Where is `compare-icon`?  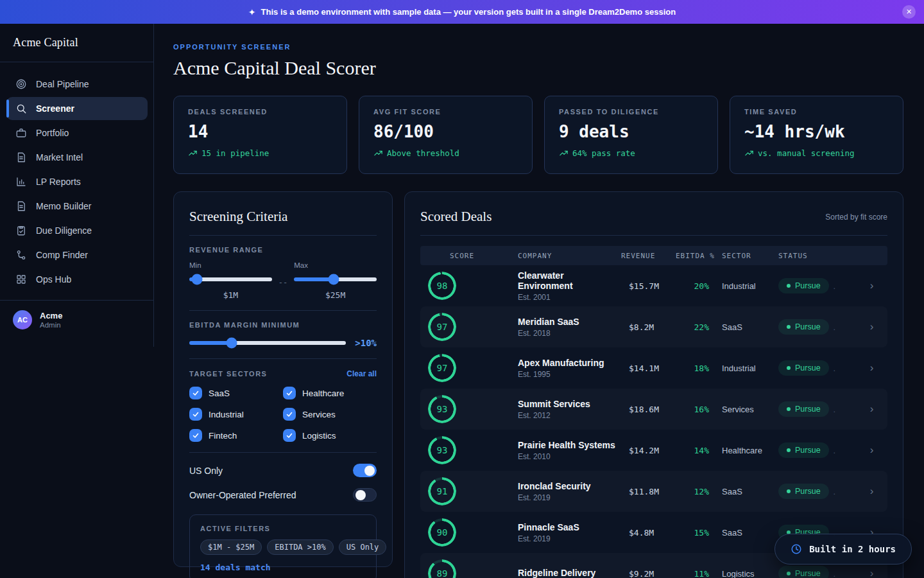
compare-icon is located at coordinates (21, 255).